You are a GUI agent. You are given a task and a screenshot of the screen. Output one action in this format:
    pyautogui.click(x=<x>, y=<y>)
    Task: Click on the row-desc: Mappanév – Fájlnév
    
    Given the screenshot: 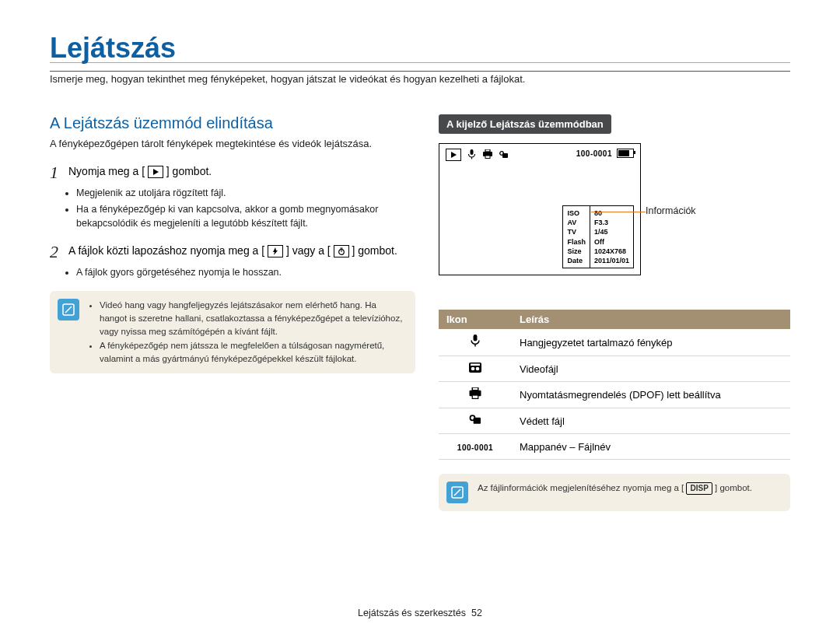 What is the action you would take?
    pyautogui.click(x=651, y=447)
    